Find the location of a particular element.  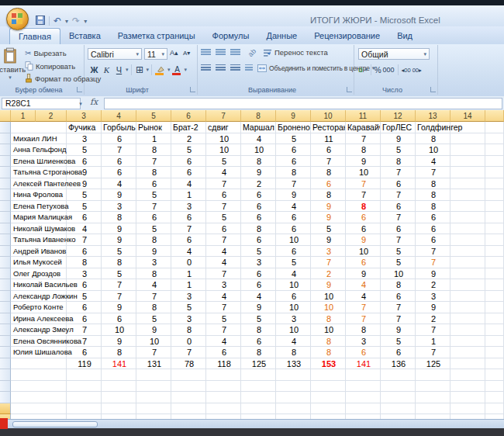

undo-dropdown-icon: ▾ is located at coordinates (67, 22).